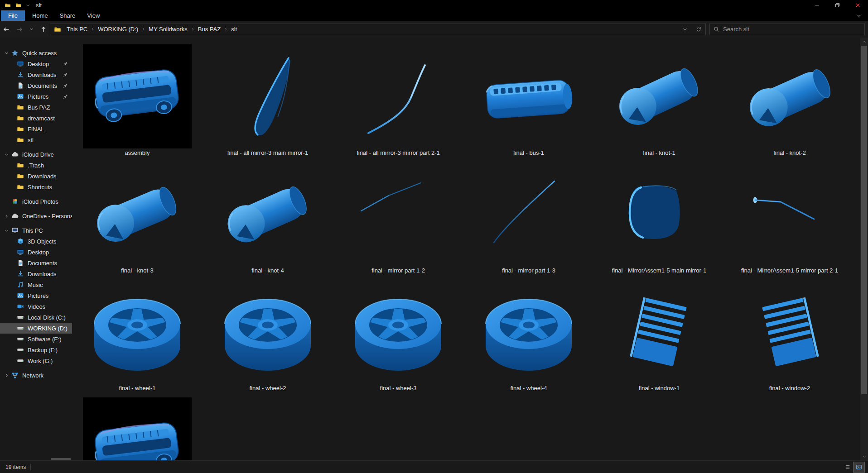  Describe the element at coordinates (398, 332) in the screenshot. I see `wheel-thumbnail` at that location.